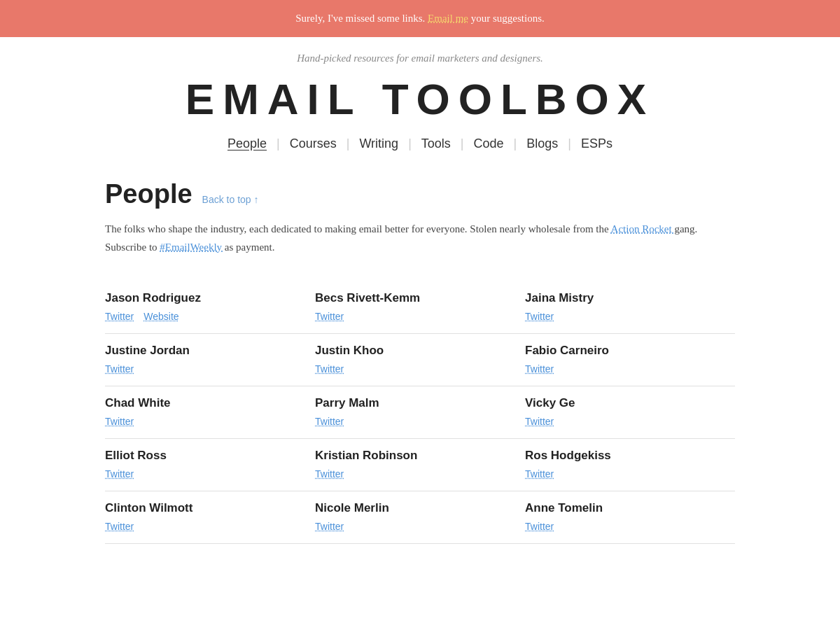 The height and width of the screenshot is (630, 840). Describe the element at coordinates (210, 518) in the screenshot. I see `person-cell: Clinton WilmottTwitter` at that location.